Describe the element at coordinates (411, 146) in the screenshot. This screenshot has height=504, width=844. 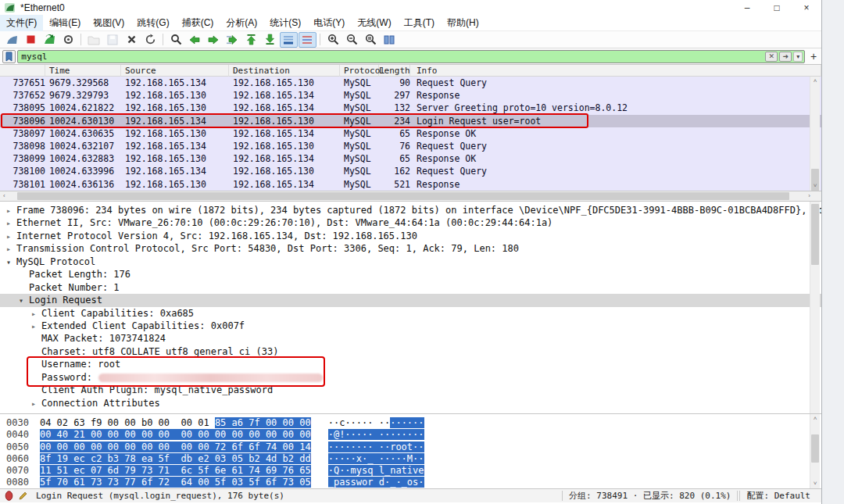
I see `packet-row: 73809810024.632107192.168.165.134192.168…` at that location.